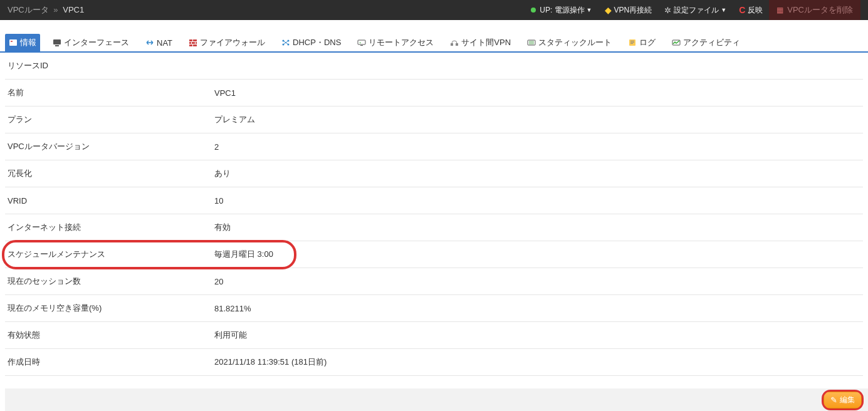 This screenshot has height=411, width=868. I want to click on tab-interface: インターフェース, so click(91, 43).